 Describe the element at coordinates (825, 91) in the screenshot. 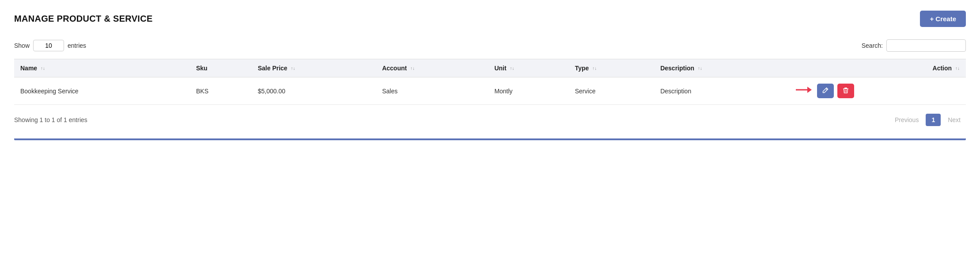

I see `edit-button` at that location.